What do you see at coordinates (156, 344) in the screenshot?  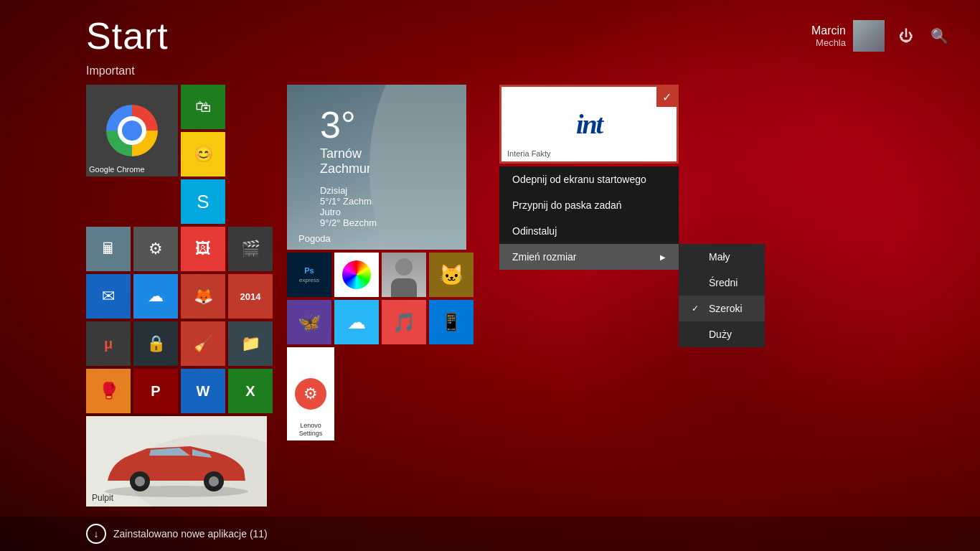 I see `tile-lock: 🔒` at bounding box center [156, 344].